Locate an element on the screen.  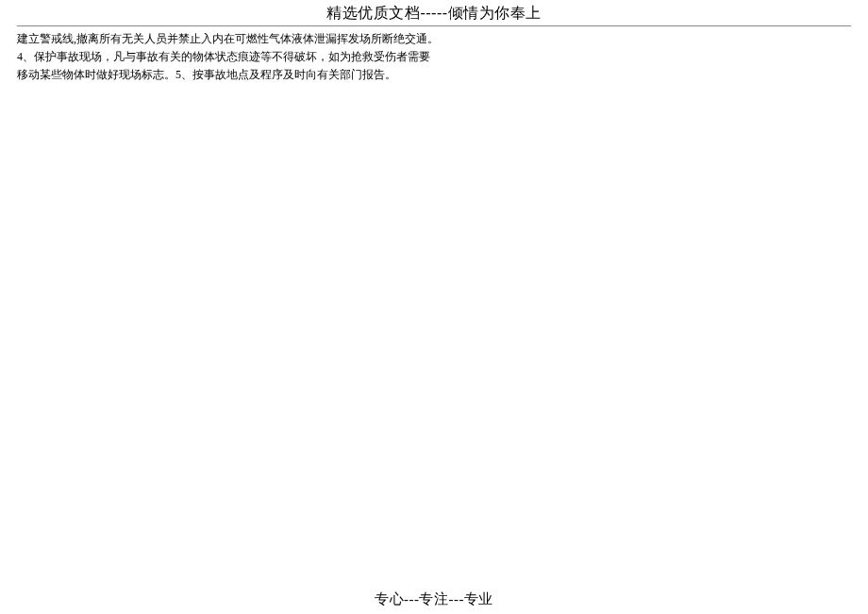
body-line-1: 建立警戒线,撤离所有无关人员并禁止入内在可燃性气体液体泄漏挥发场所断绝交通。 is located at coordinates (434, 40).